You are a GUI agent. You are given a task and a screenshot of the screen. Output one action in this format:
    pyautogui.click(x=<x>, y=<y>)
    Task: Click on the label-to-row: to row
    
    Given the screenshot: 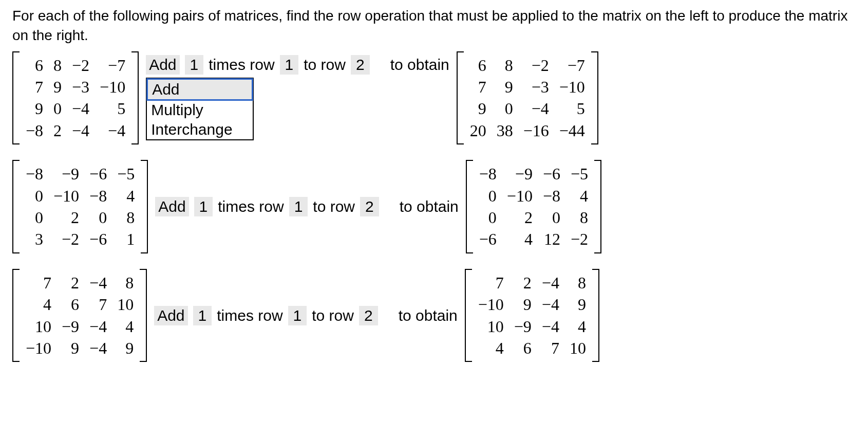 What is the action you would take?
    pyautogui.click(x=334, y=207)
    